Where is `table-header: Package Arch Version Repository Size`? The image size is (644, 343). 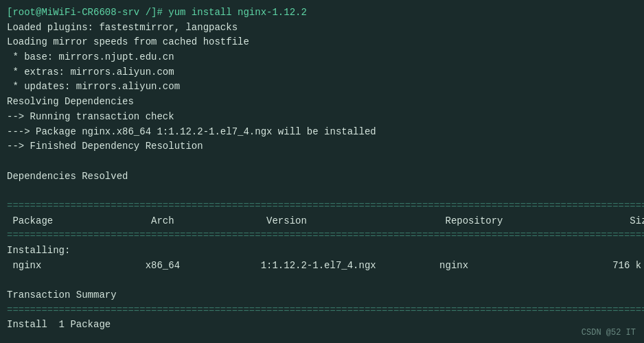 table-header: Package Arch Version Repository Size is located at coordinates (322, 222).